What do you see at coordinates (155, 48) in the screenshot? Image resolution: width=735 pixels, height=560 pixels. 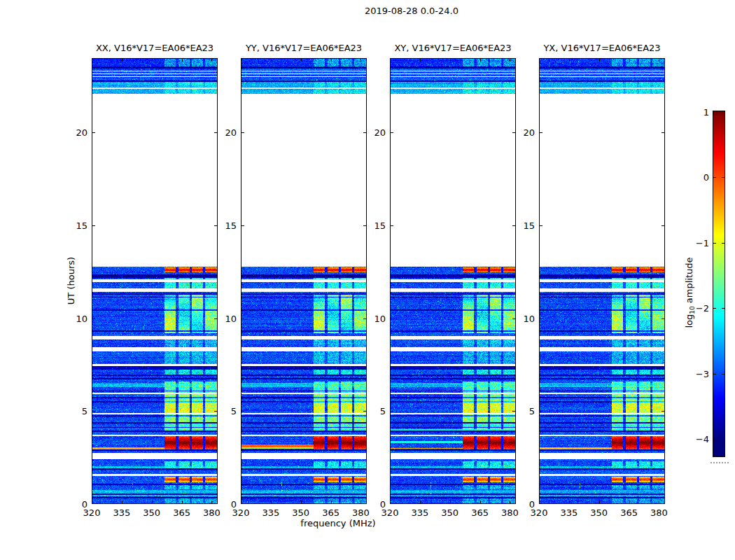 I see `panel-title-xx: XX, V16*V17=EA06*EA23` at bounding box center [155, 48].